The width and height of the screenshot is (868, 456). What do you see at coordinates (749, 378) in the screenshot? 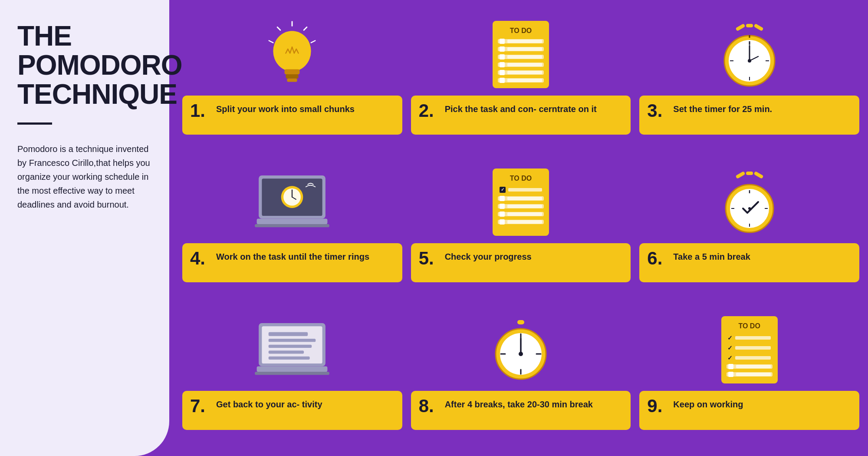
I see `step-9: TO DO ✓ ✓ ✓ 9.` at bounding box center [749, 378].